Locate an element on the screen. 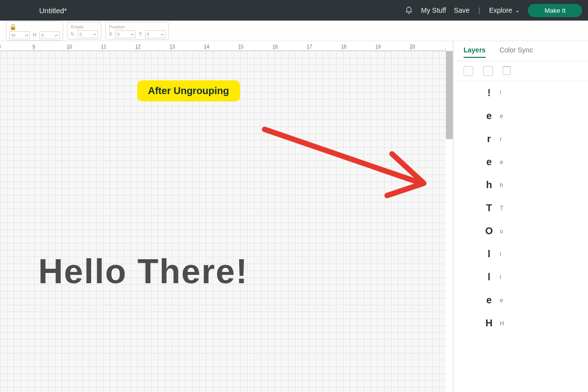 Image resolution: width=588 pixels, height=392 pixels. x-stepper: 0 ▴▾ is located at coordinates (125, 34).